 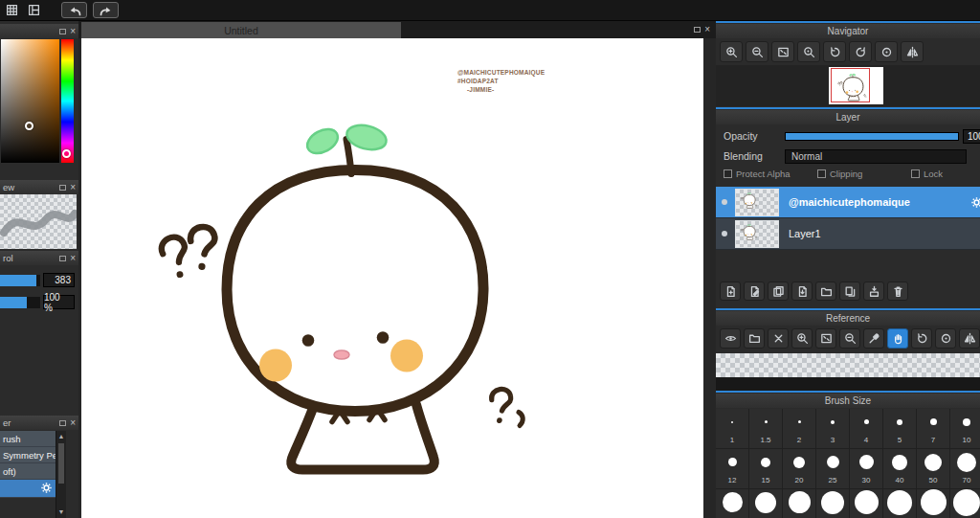 What do you see at coordinates (898, 291) in the screenshot?
I see `delete-layer-button` at bounding box center [898, 291].